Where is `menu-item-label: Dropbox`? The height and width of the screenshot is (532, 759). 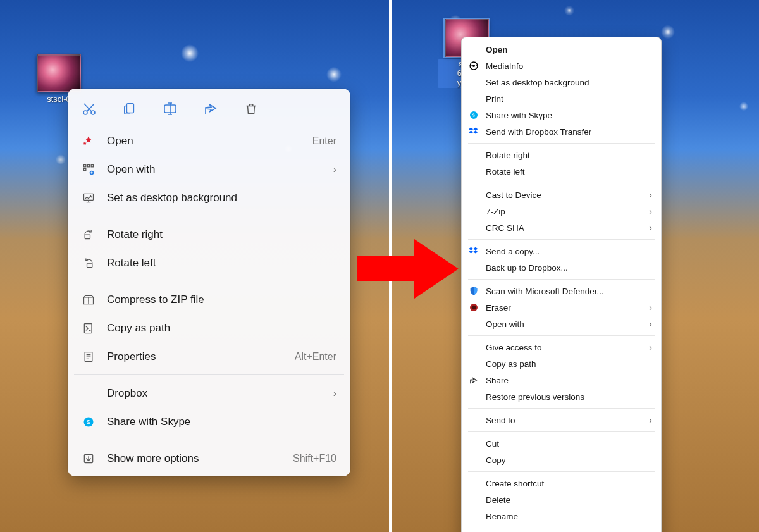 menu-item-label: Dropbox is located at coordinates (220, 393).